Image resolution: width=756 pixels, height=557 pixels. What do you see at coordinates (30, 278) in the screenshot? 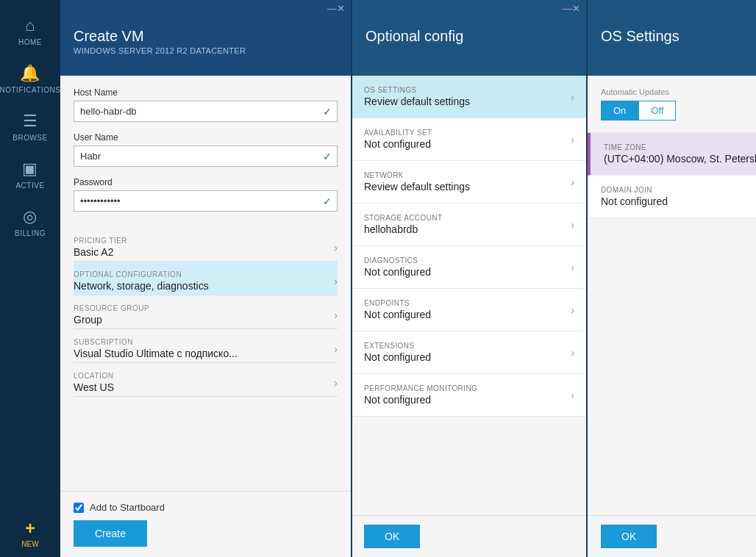
I see `sidebar: ⌂ HOME 🔔 NOTIFICATIONS ☰ BROWSE ▣ ACTIVE…` at bounding box center [30, 278].